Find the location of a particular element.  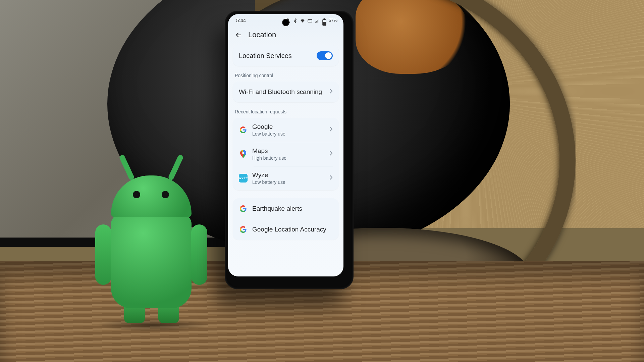

battery-icon is located at coordinates (324, 20).